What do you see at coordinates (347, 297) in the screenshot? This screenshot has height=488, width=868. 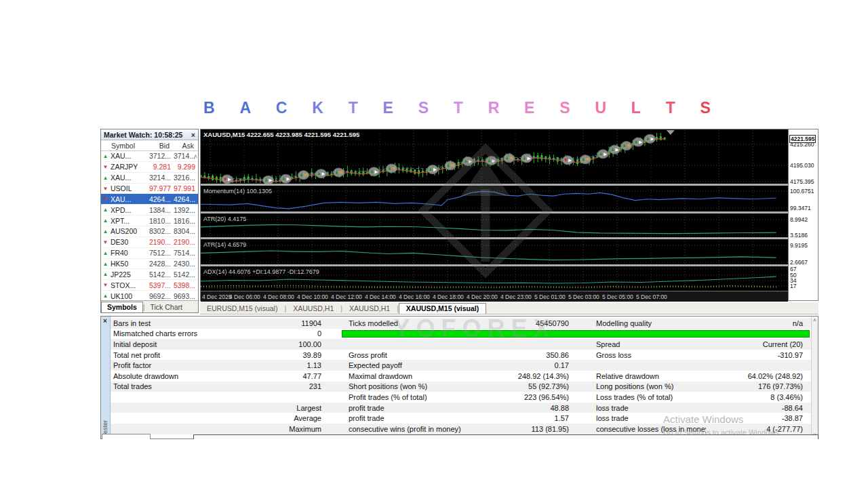 I see `time-axis-label: 4 Dec 12:00` at bounding box center [347, 297].